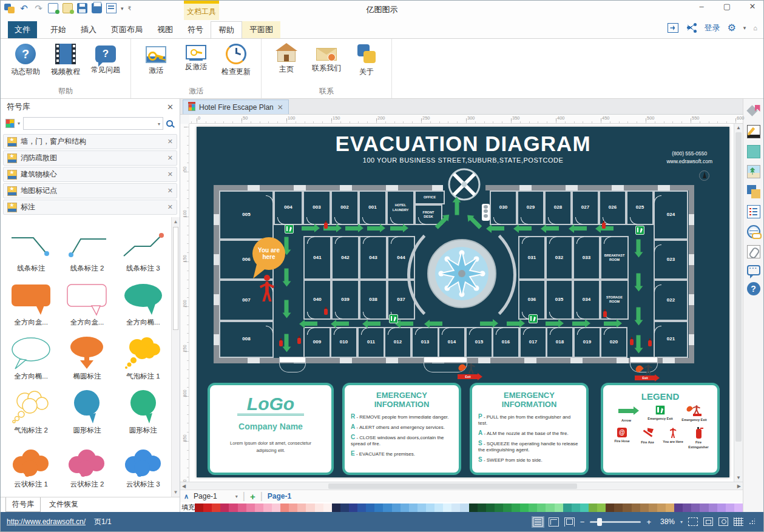  Describe the element at coordinates (453, 487) in the screenshot. I see `hscroll-thumb` at that location.